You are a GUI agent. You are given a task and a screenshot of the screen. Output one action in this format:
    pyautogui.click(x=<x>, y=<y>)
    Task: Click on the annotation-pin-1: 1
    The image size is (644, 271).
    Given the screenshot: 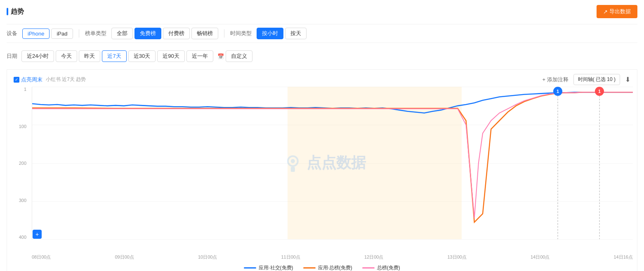 What is the action you would take?
    pyautogui.click(x=558, y=91)
    